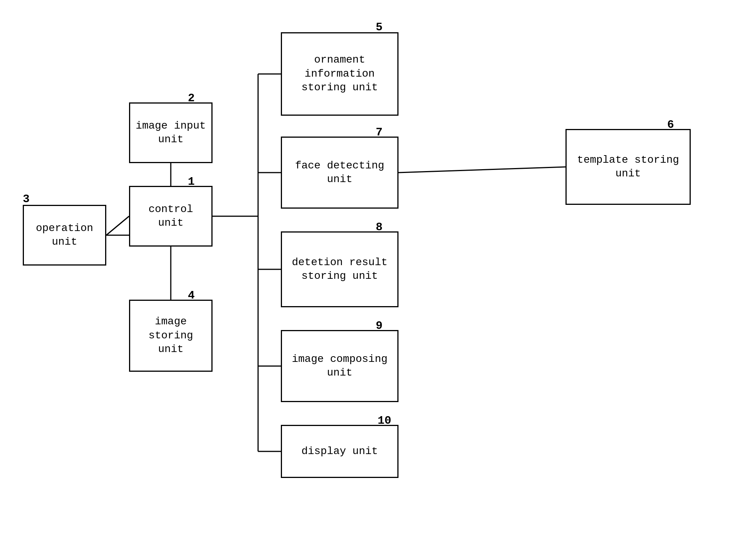  I want to click on operation-unit-box: operation unit, so click(65, 235).